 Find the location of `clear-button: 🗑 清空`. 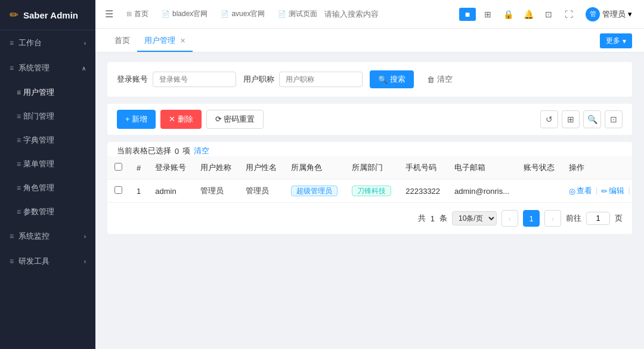

clear-button: 🗑 清空 is located at coordinates (440, 79).